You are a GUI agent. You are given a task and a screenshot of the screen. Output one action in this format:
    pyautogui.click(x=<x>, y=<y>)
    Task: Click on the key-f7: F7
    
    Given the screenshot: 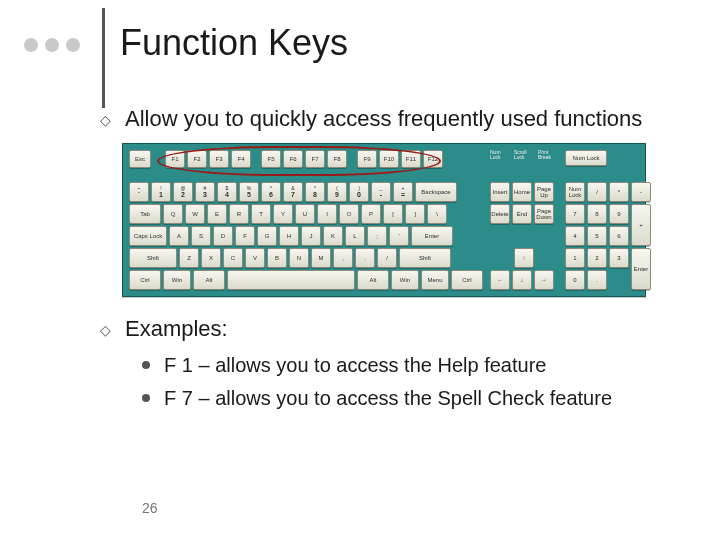 What is the action you would take?
    pyautogui.click(x=315, y=159)
    